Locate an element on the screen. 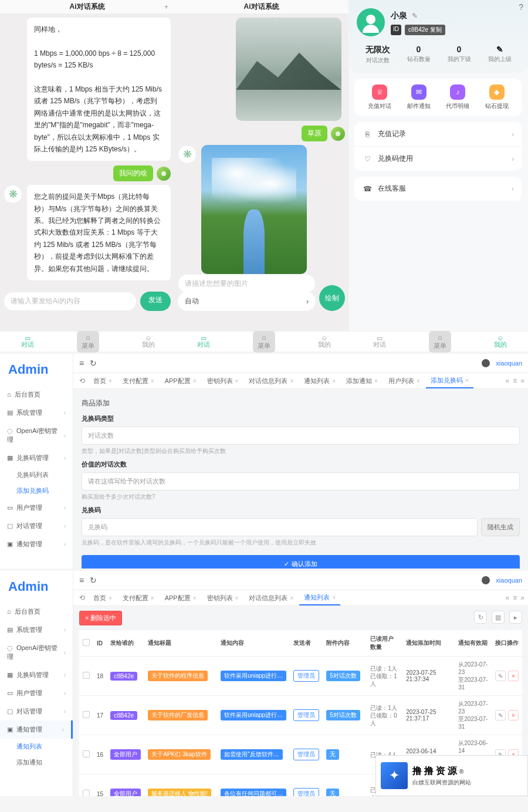 This screenshot has height=812, width=528. code-input: 兑换码 is located at coordinates (279, 527).